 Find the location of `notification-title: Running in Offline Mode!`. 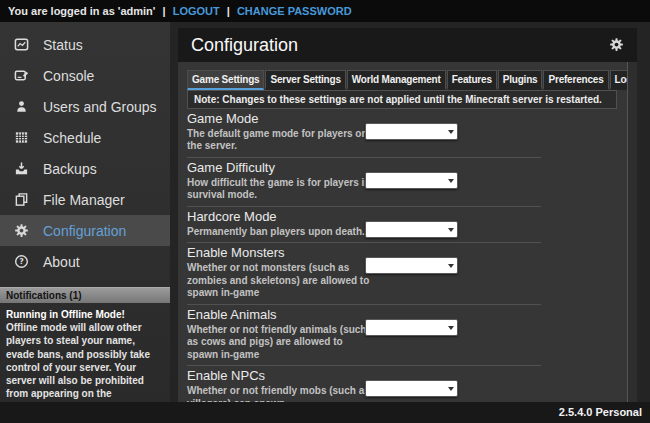

notification-title: Running in Offline Mode! is located at coordinates (85, 314).